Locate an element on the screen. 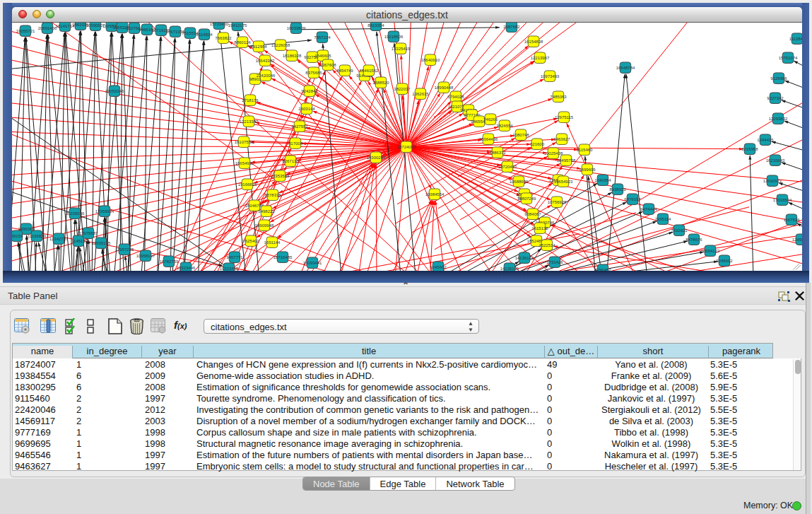 The height and width of the screenshot is (514, 812). svg-text: 6794028 is located at coordinates (456, 97).